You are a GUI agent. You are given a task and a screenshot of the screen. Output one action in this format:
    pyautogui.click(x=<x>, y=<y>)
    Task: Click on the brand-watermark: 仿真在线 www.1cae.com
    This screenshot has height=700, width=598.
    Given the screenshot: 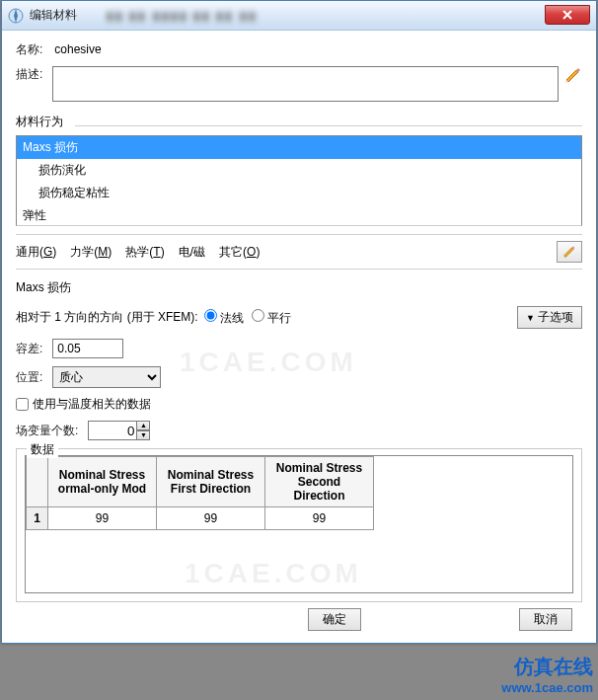 What is the action you would take?
    pyautogui.click(x=547, y=674)
    